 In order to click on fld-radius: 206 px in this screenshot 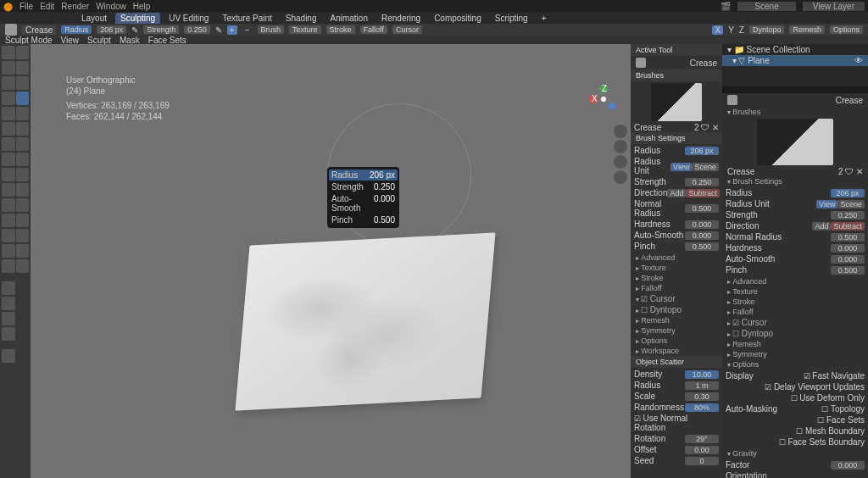, I will do `click(702, 151)`.